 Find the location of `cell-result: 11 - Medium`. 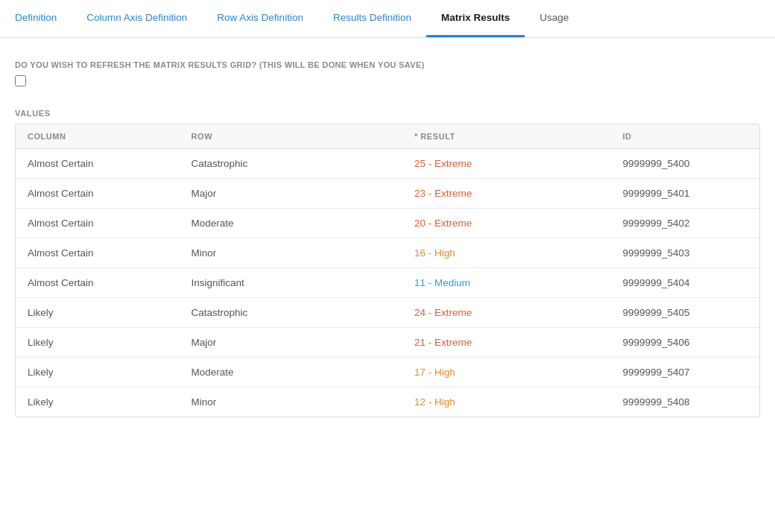

cell-result: 11 - Medium is located at coordinates (507, 283).